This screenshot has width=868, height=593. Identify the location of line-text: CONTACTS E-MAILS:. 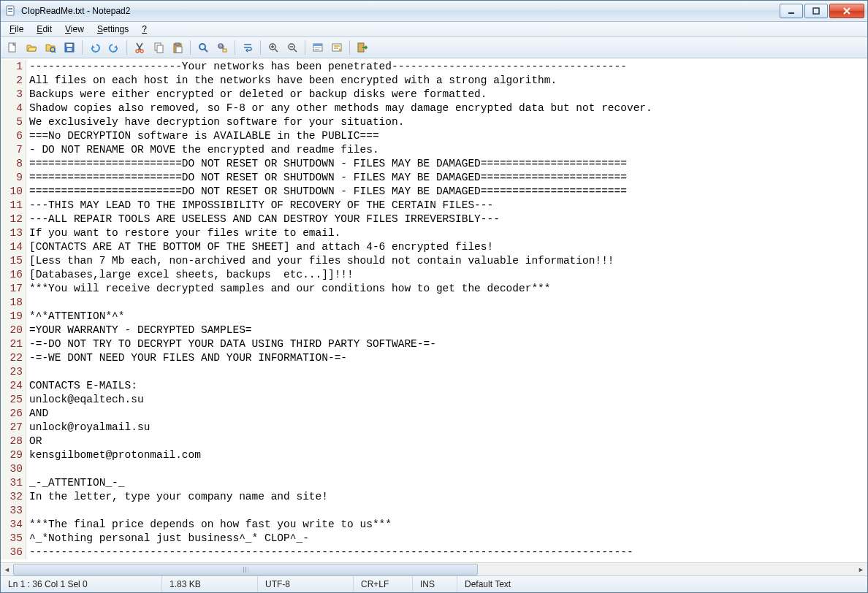
(82, 386).